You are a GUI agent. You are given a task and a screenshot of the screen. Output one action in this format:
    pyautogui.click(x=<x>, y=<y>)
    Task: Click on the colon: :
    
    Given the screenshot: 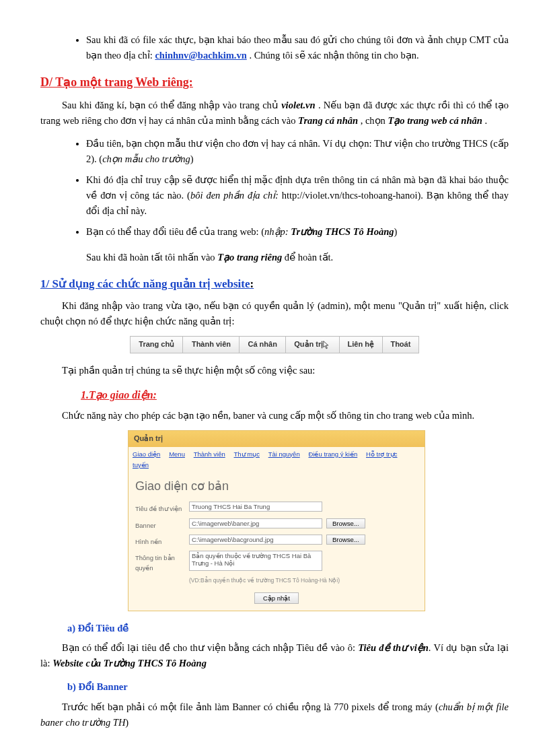 What is the action you would take?
    pyautogui.click(x=252, y=284)
    